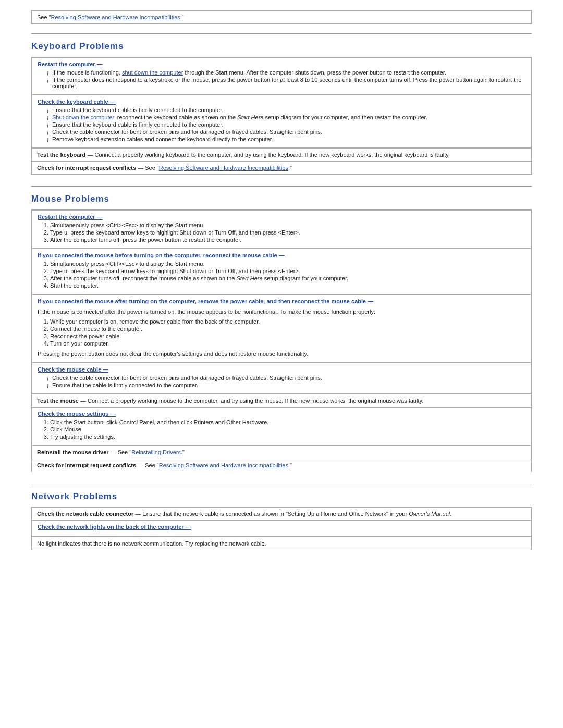 The image size is (563, 728). What do you see at coordinates (282, 229) in the screenshot?
I see `mouse-restart-box: Restart the computer — Simultaneously pr…` at bounding box center [282, 229].